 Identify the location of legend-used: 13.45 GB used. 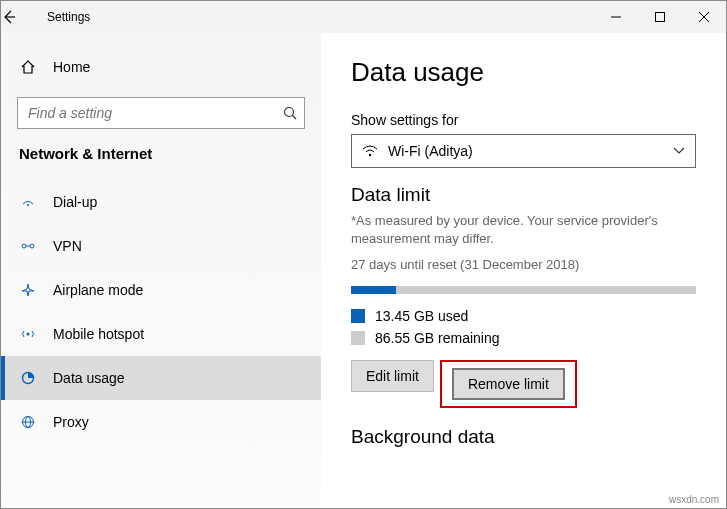
(524, 316).